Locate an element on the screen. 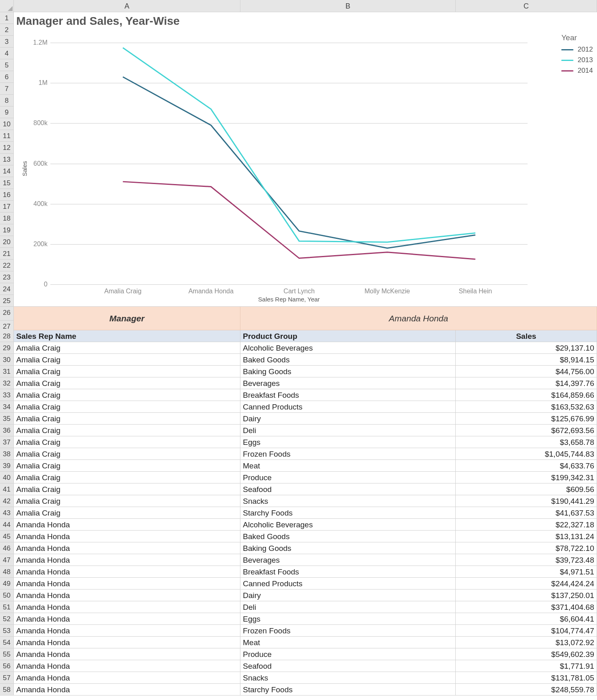 The width and height of the screenshot is (597, 700). row-header: 5 is located at coordinates (7, 65).